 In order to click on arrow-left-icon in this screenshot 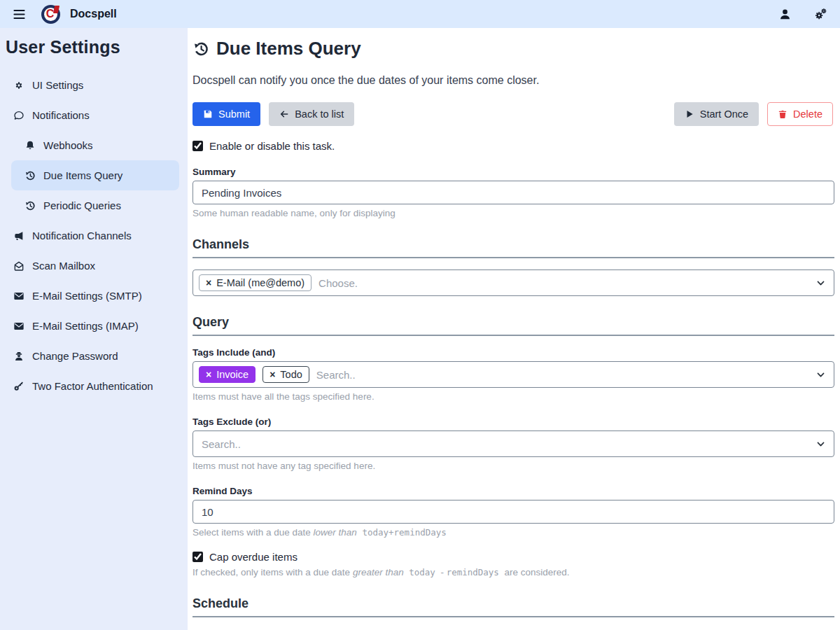, I will do `click(284, 114)`.